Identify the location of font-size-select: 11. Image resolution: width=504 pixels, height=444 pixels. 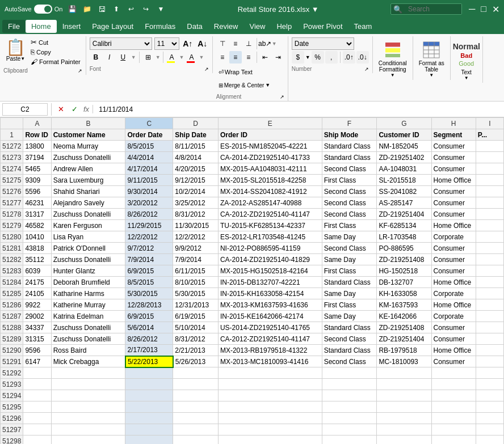
(167, 44).